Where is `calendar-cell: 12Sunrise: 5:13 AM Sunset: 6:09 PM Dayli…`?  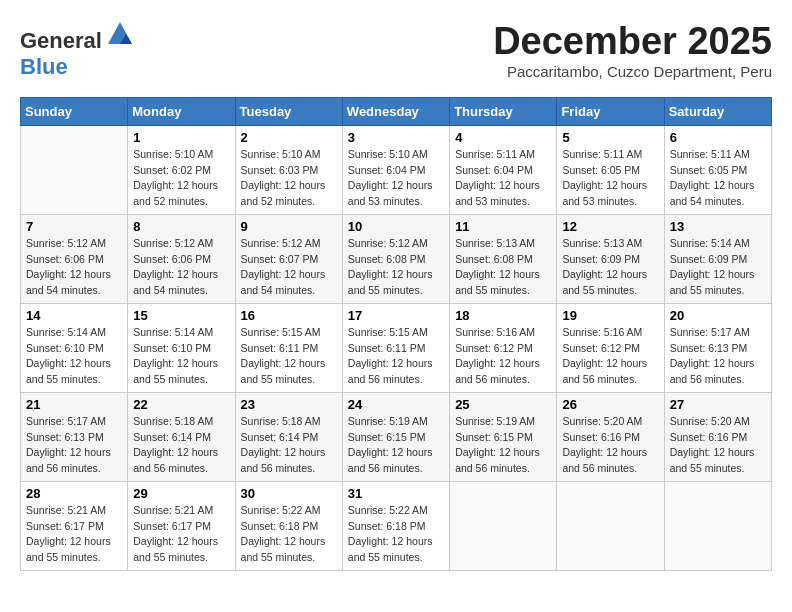
calendar-cell: 12Sunrise: 5:13 AM Sunset: 6:09 PM Dayli… is located at coordinates (610, 258).